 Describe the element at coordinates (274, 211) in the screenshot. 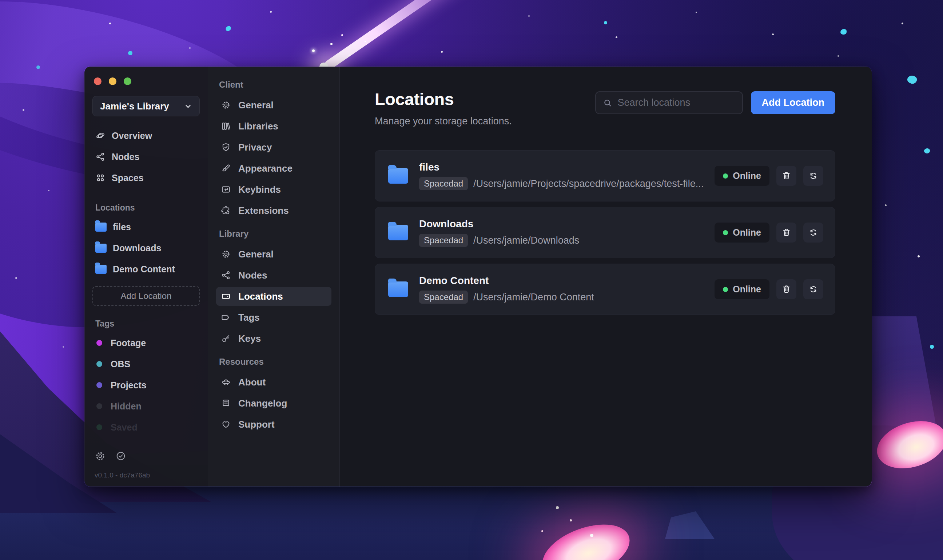

I see `settings-item-extensions: Extensions` at that location.